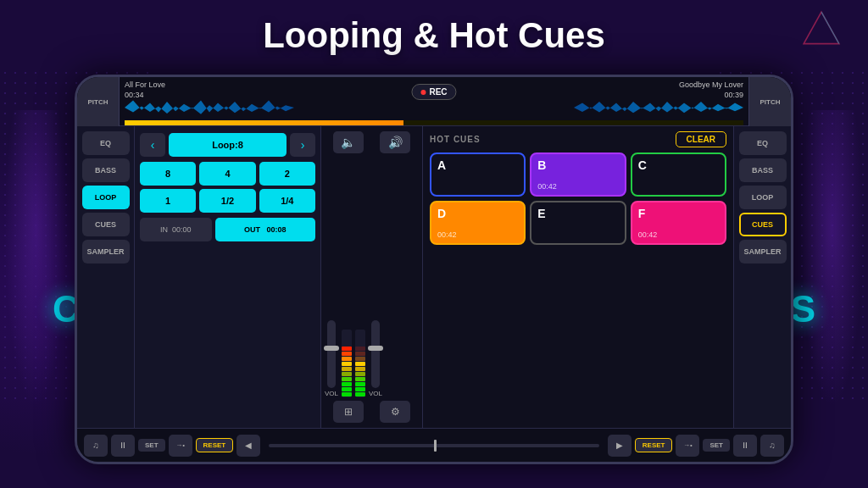 This screenshot has width=868, height=488. What do you see at coordinates (303, 145) in the screenshot?
I see `loop-next-button: ›` at bounding box center [303, 145].